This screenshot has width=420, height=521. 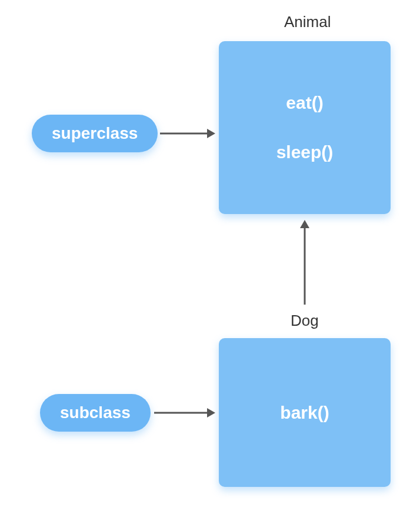 What do you see at coordinates (307, 22) in the screenshot?
I see `animal-class-label: Animal` at bounding box center [307, 22].